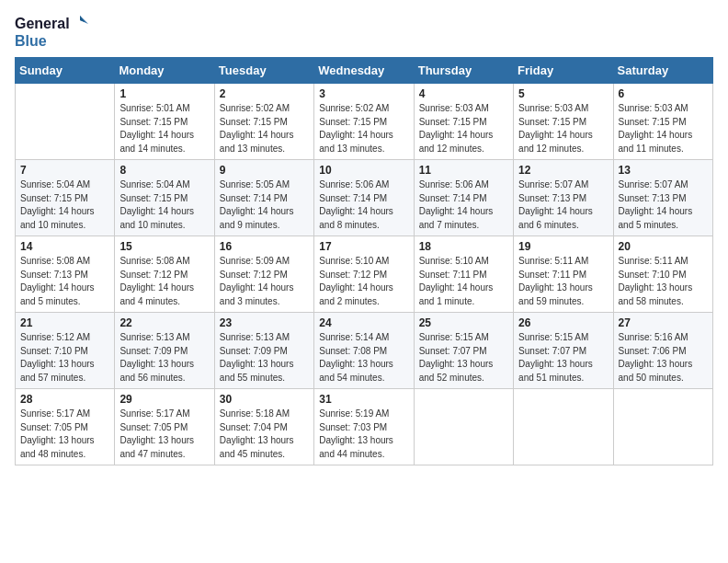 This screenshot has width=728, height=563. Describe the element at coordinates (663, 351) in the screenshot. I see `calendar-cell: 27 Sunrise: 5:16 AMSunset: 7:06 PMDaylig…` at that location.